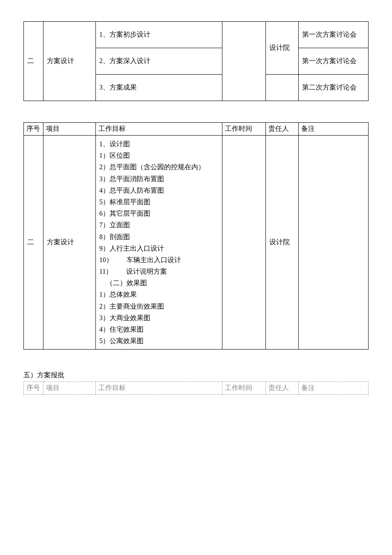  Describe the element at coordinates (196, 375) in the screenshot. I see `section-heading-approval: 五）方案报批` at that location.